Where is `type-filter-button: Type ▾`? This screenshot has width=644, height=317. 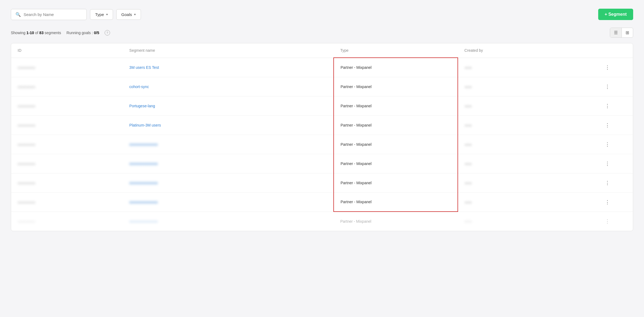
type-filter-button: Type ▾ is located at coordinates (101, 15).